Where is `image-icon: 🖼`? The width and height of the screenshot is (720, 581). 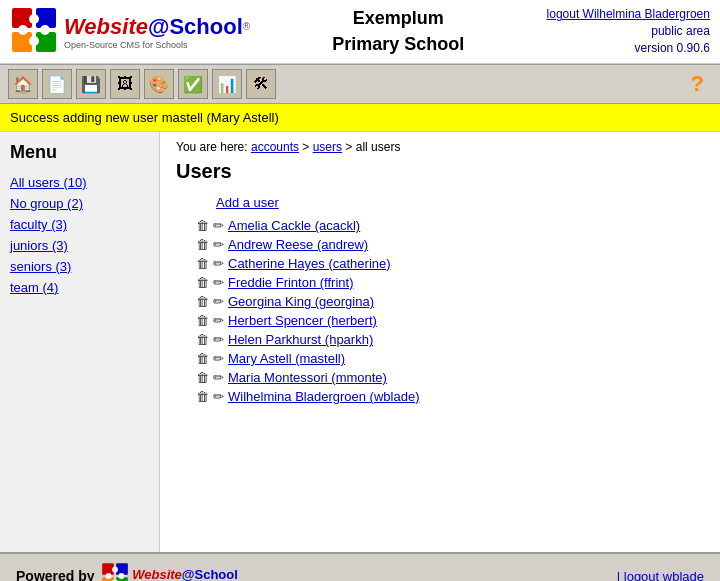
image-icon: 🖼 is located at coordinates (125, 84).